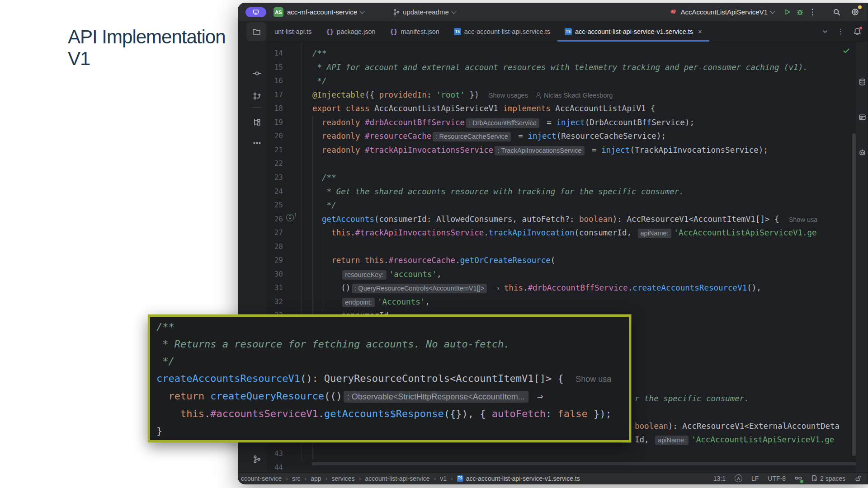  Describe the element at coordinates (489, 136) in the screenshot. I see `code-line-20: readonly #resourceCache: ResourceCacheSe…` at that location.